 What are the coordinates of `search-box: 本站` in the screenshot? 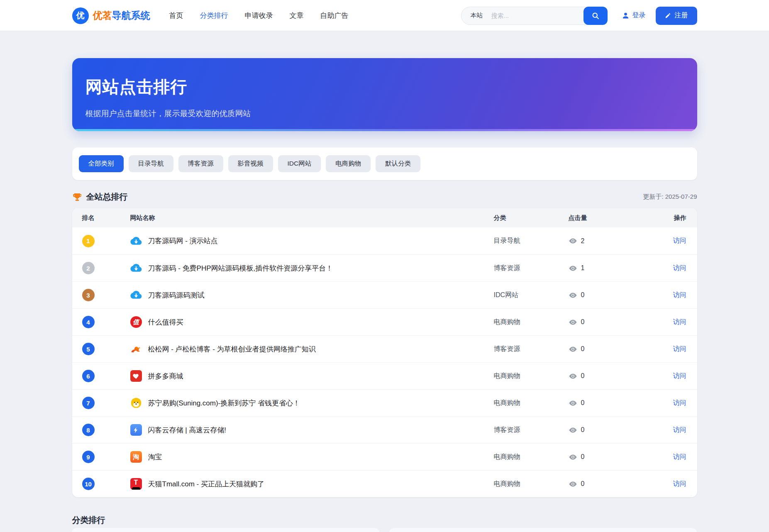 It's located at (535, 16).